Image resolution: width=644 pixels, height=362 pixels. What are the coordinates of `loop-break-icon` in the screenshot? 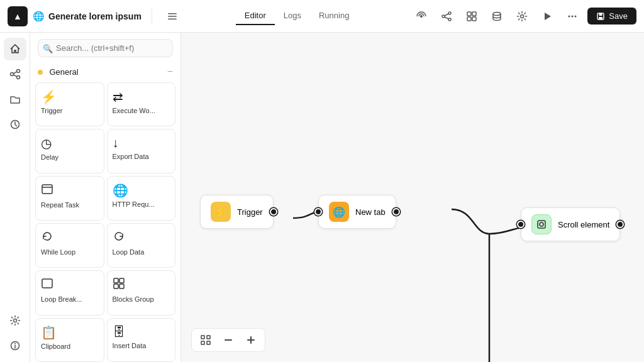 It's located at (47, 285).